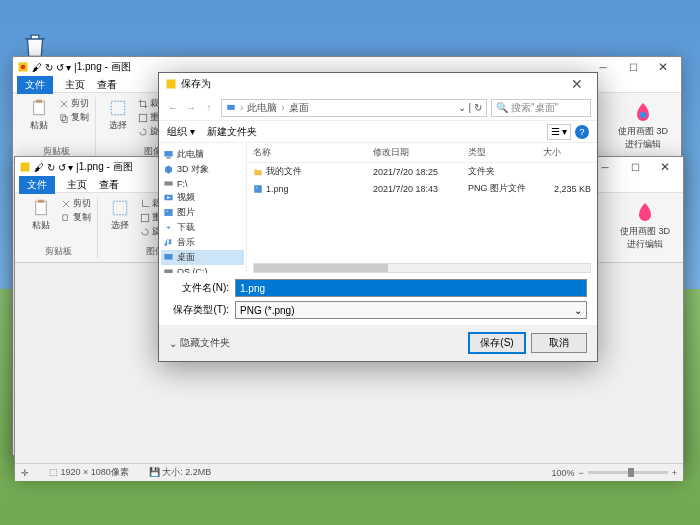 This screenshot has width=700, height=525. What do you see at coordinates (674, 473) in the screenshot?
I see `zoom-in-button: +` at bounding box center [674, 473].